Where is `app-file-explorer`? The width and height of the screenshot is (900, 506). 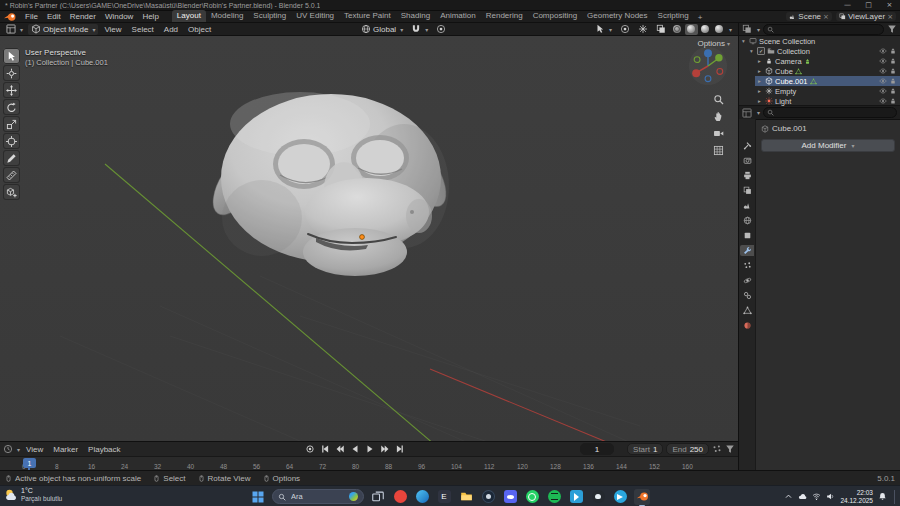 app-file-explorer is located at coordinates (466, 497).